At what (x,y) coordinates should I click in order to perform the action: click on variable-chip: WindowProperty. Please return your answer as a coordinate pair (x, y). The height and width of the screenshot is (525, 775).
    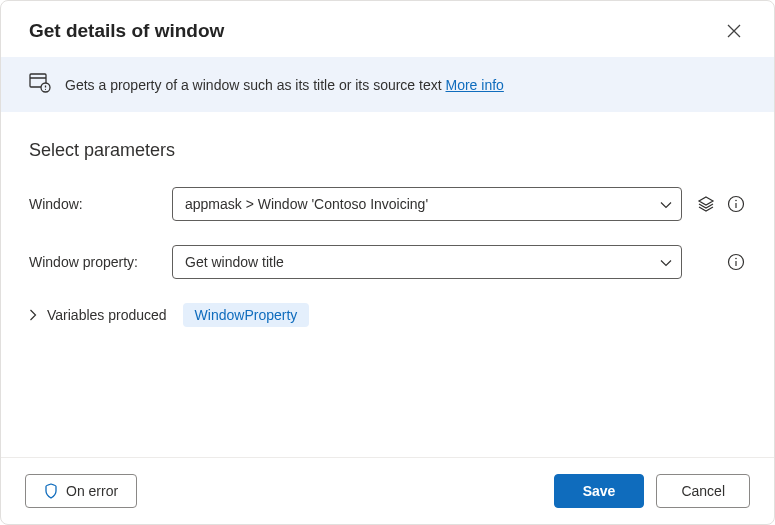
    Looking at the image, I should click on (246, 315).